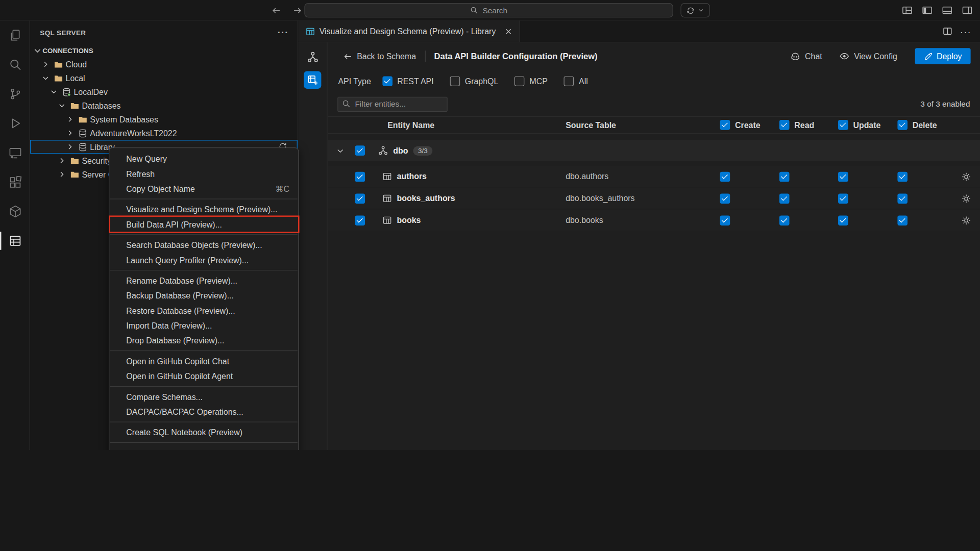 The width and height of the screenshot is (980, 551). What do you see at coordinates (297, 10) in the screenshot?
I see `nav-forward-button` at bounding box center [297, 10].